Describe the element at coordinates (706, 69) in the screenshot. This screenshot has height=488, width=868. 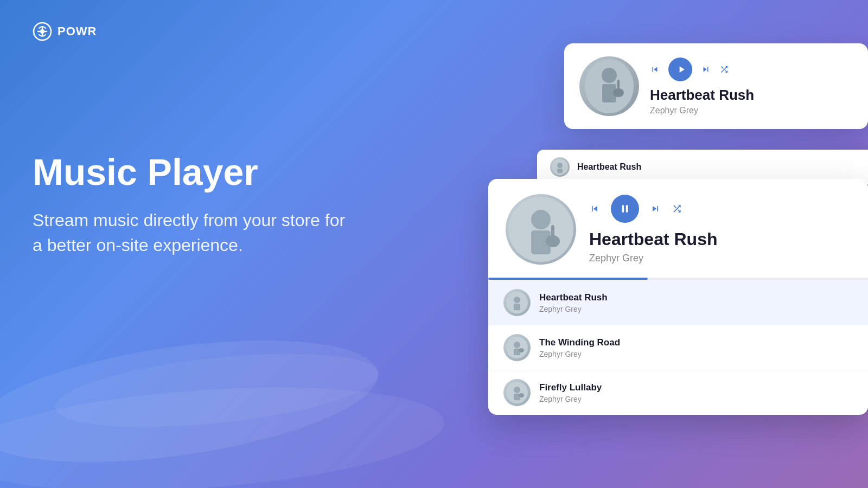
I see `next-button-top` at that location.